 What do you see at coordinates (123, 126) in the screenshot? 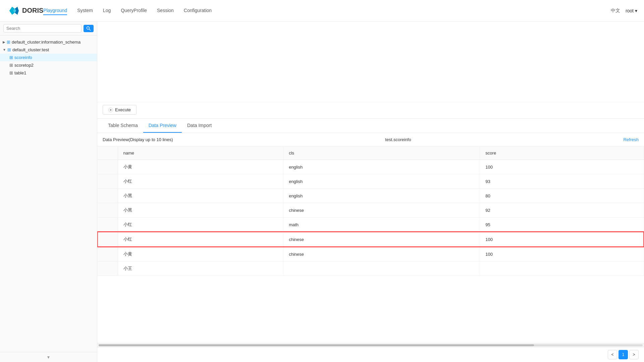
I see `tab-table-schema: Table Schema` at bounding box center [123, 126].